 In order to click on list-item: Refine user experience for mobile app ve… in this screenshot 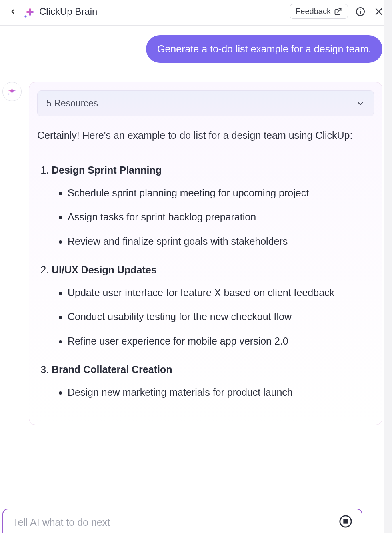, I will do `click(221, 341)`.